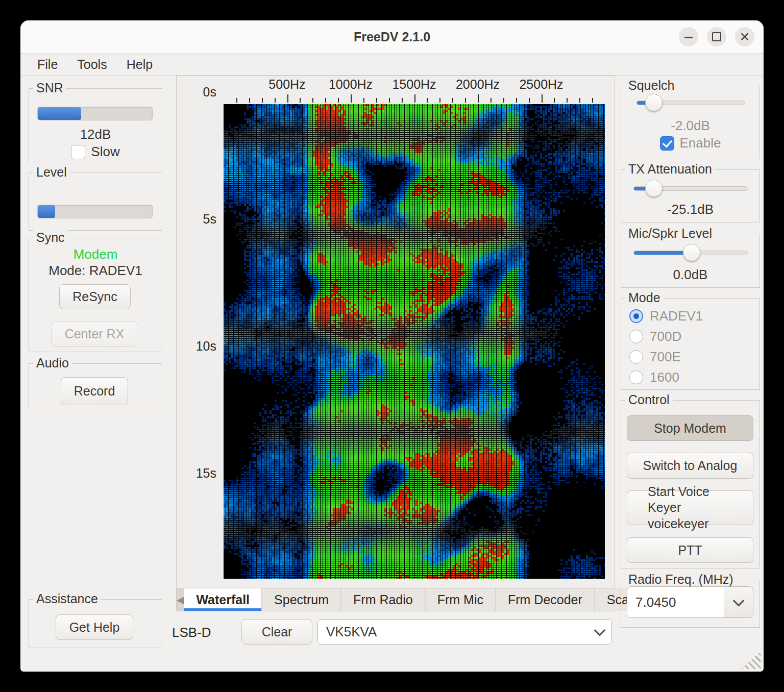  What do you see at coordinates (392, 37) in the screenshot?
I see `titlebar: FreeDV 2.1.0 ✕` at bounding box center [392, 37].